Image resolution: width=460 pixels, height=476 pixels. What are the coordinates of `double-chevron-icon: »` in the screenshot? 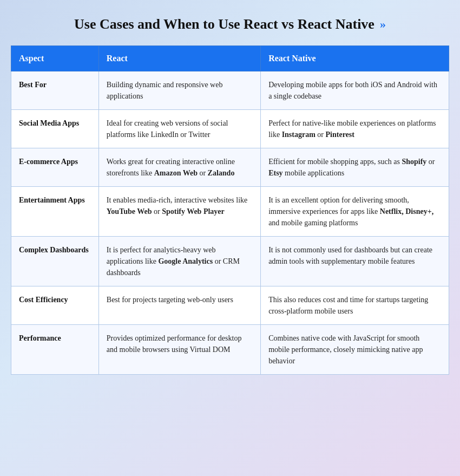 It's located at (383, 24).